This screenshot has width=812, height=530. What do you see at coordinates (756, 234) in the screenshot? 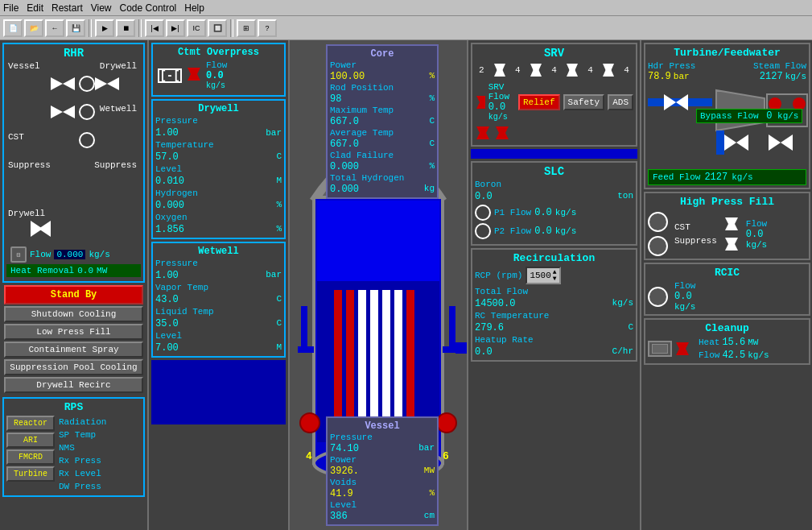
I see `hpf-flow-value: 0.0` at bounding box center [756, 234].